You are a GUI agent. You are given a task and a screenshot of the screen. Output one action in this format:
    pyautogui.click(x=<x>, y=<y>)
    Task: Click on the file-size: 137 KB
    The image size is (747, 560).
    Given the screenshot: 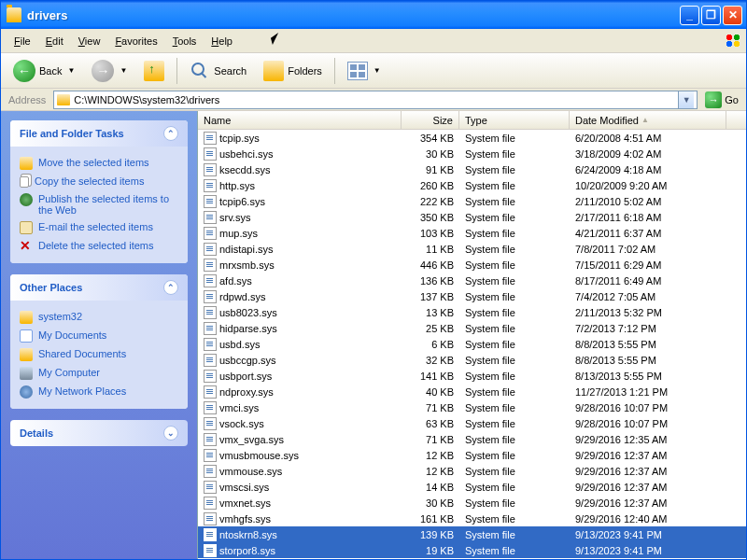 What is the action you would take?
    pyautogui.click(x=430, y=297)
    